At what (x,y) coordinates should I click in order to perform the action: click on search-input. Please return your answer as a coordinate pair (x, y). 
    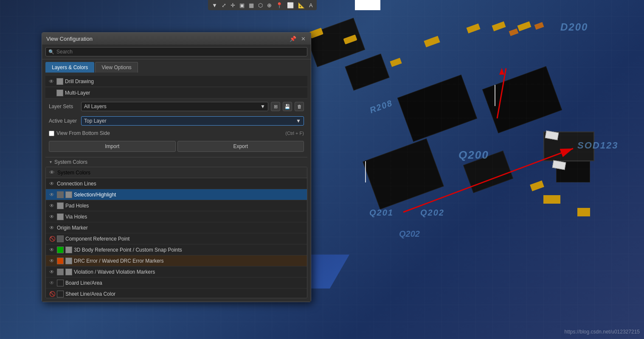
    Looking at the image, I should click on (180, 52).